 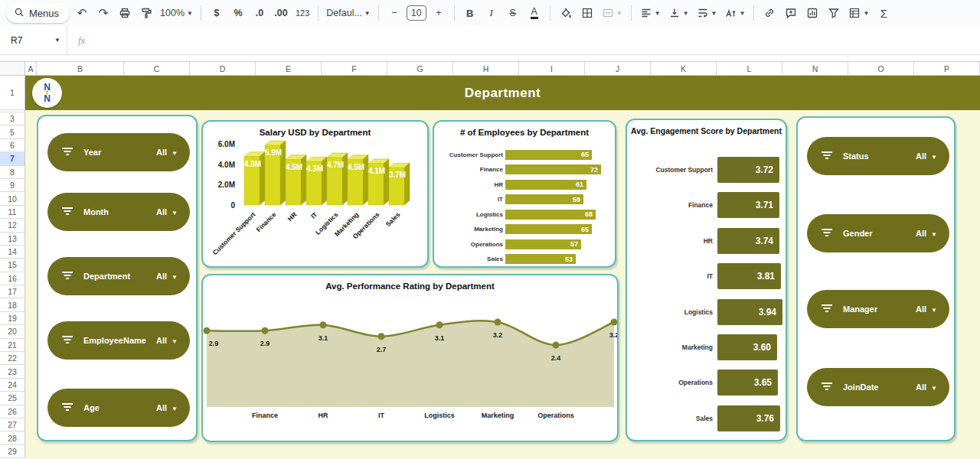 I want to click on filter-pill-employeename: EmployeeNameAll ▼, so click(x=119, y=340).